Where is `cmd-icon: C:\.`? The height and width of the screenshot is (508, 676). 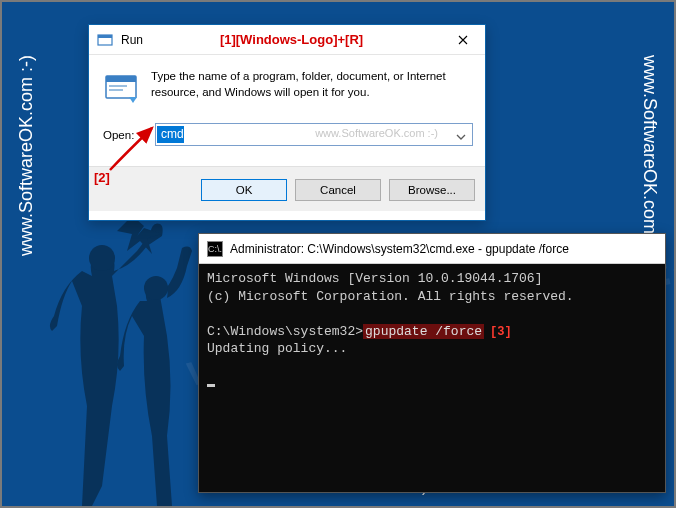
cmd-icon: C:\. is located at coordinates (215, 249).